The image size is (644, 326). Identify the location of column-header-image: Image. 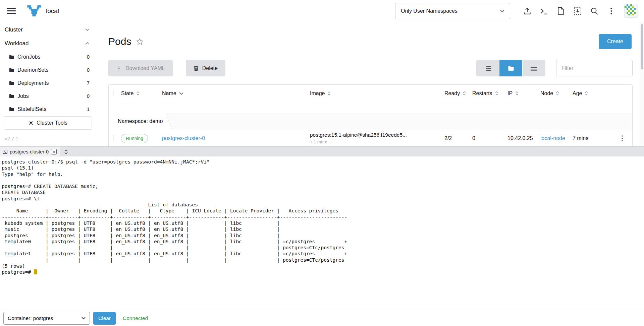
(377, 93).